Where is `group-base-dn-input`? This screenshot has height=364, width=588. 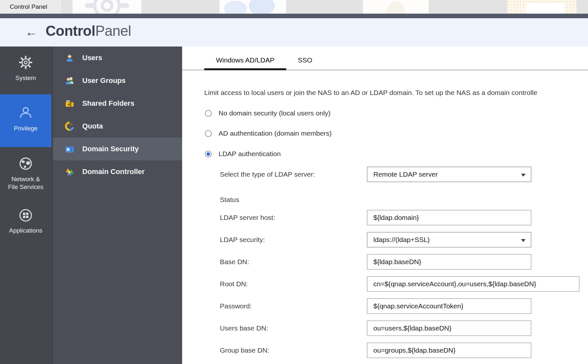 group-base-dn-input is located at coordinates (449, 350).